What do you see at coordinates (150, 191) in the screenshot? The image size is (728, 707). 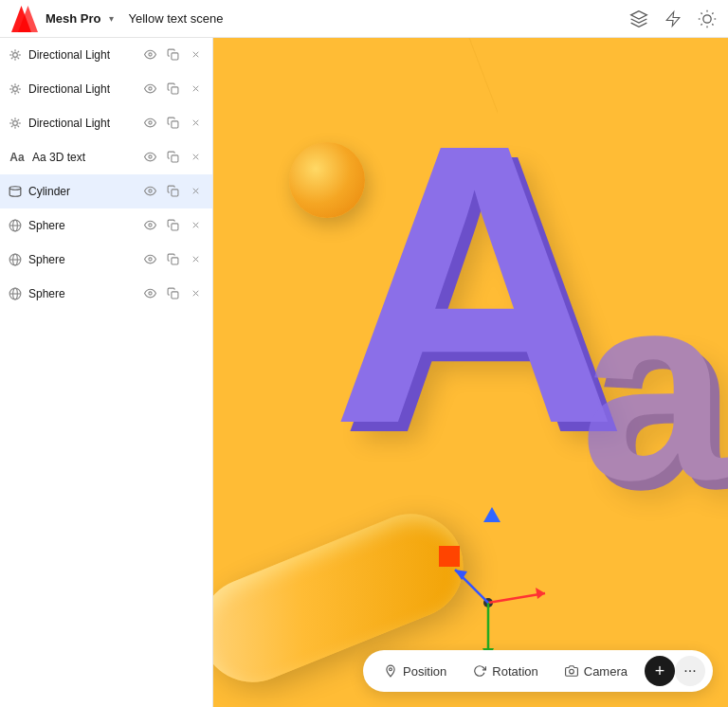 I see `visibility-btn-cylinder` at bounding box center [150, 191].